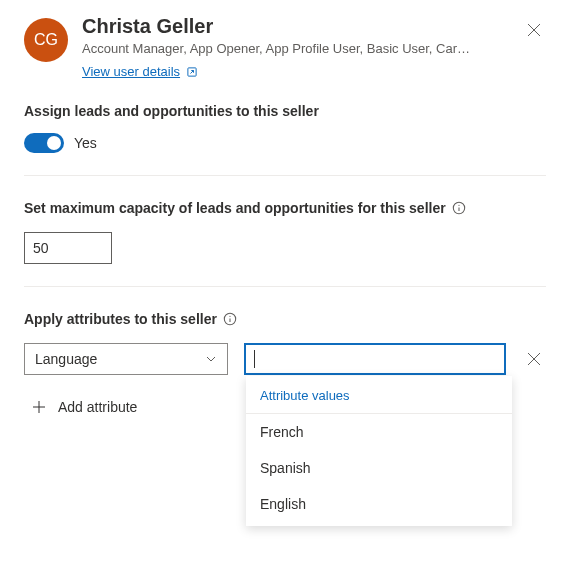 Image resolution: width=570 pixels, height=575 pixels. Describe the element at coordinates (379, 468) in the screenshot. I see `dropdown-option: Spanish` at that location.